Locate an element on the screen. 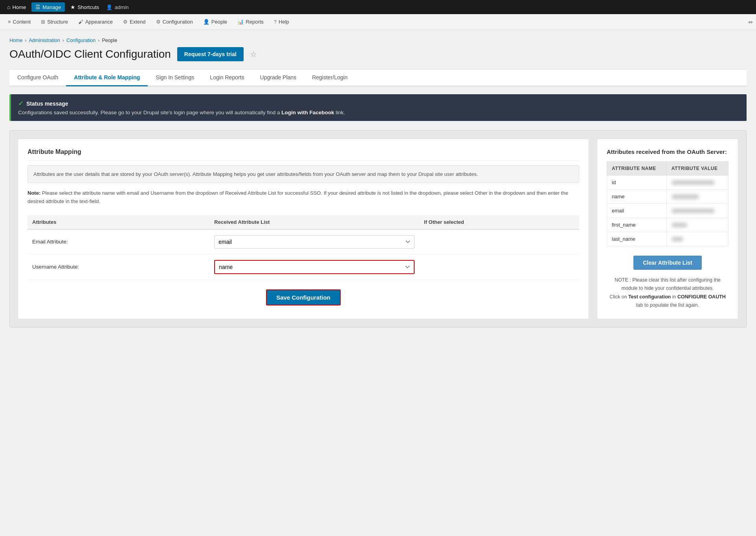  nav-home: ⌂ Home is located at coordinates (17, 7).